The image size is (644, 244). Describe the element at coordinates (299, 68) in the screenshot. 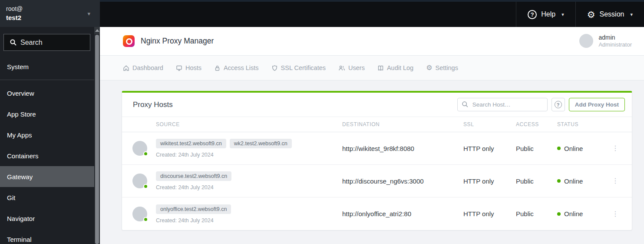

I see `tab-ssl-certificates: SSL Certificates` at that location.